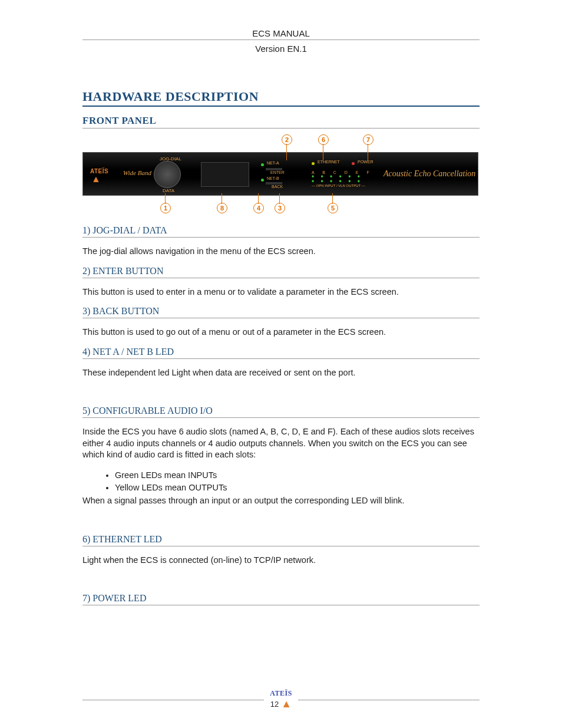  I want to click on h3-config-audio-io: 5) CONFIGURABLE AUDIO I/O, so click(281, 411).